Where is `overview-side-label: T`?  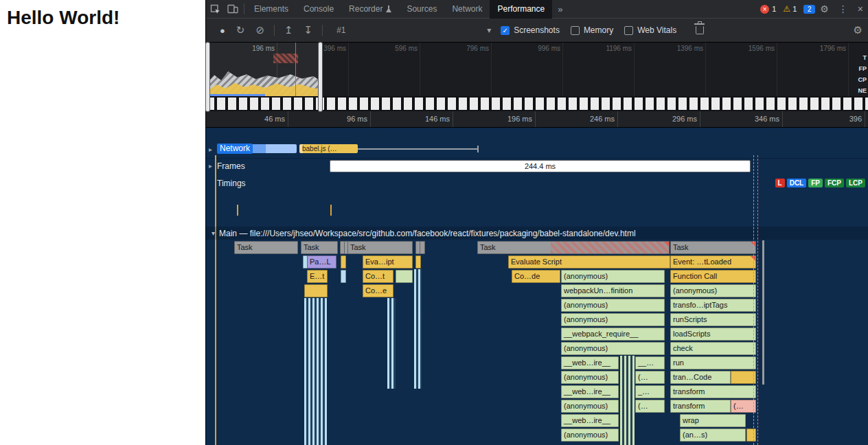 overview-side-label: T is located at coordinates (865, 58).